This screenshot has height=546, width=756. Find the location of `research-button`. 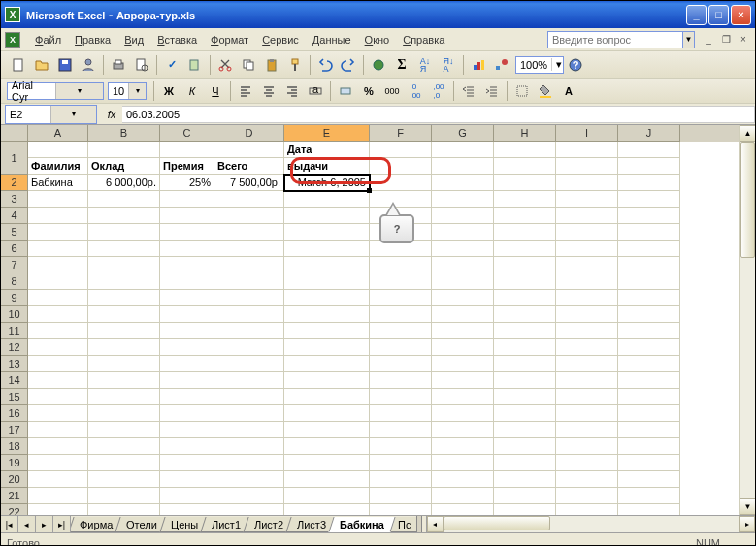

research-button is located at coordinates (195, 65).